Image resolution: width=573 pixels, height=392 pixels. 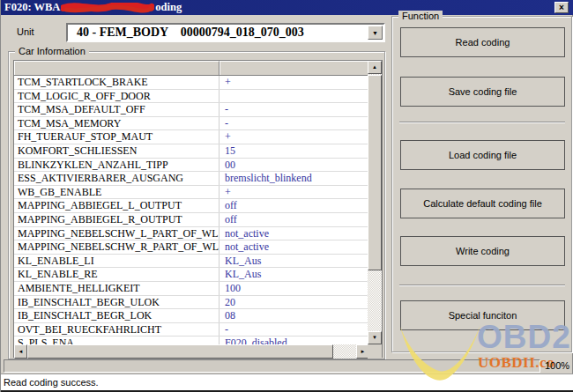 What do you see at coordinates (375, 67) in the screenshot?
I see `scroll-up-icon: ▲` at bounding box center [375, 67].